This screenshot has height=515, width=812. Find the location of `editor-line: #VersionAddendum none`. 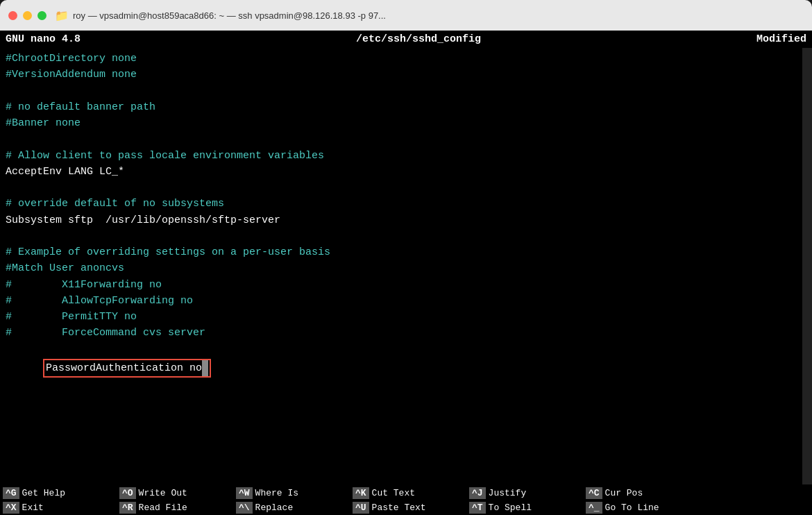

editor-line: #VersionAddendum none is located at coordinates (406, 75).